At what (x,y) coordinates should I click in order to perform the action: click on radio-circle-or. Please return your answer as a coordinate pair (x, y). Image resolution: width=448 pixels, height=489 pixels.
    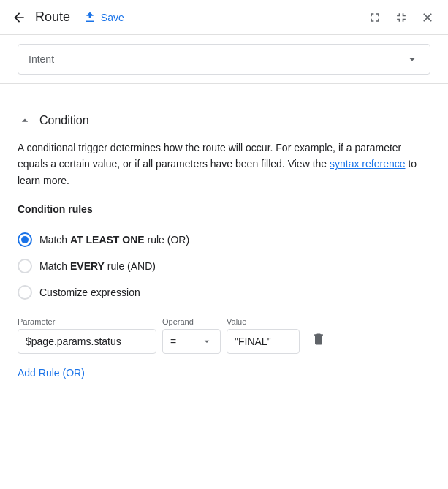
    Looking at the image, I should click on (25, 240).